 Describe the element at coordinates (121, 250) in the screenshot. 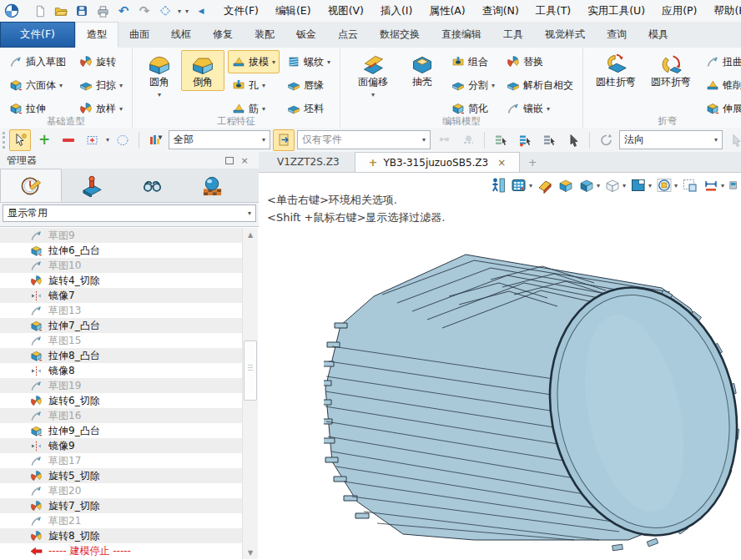

I see `tree-item: 拉伸6_凸台` at that location.